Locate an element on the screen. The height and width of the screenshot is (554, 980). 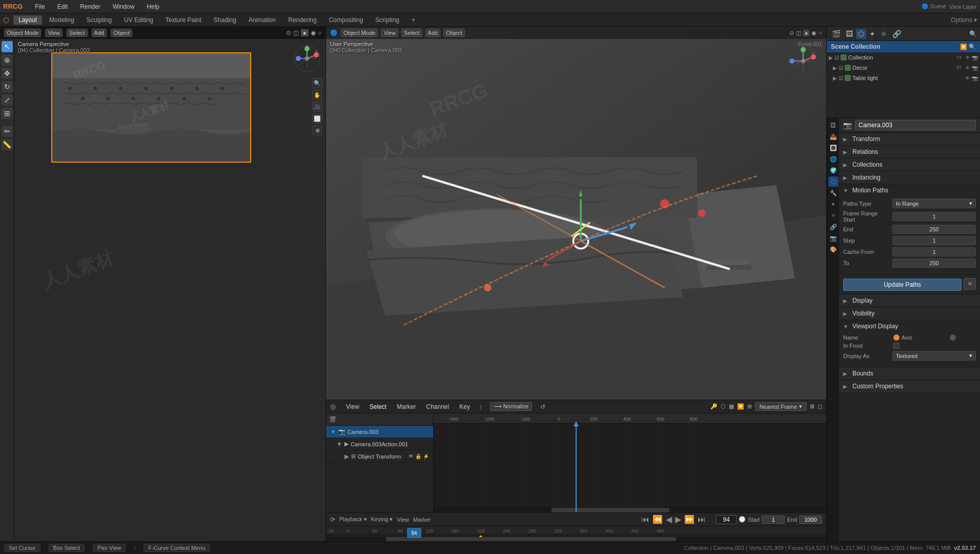
orient-btn: ⊕ is located at coordinates (317, 130).